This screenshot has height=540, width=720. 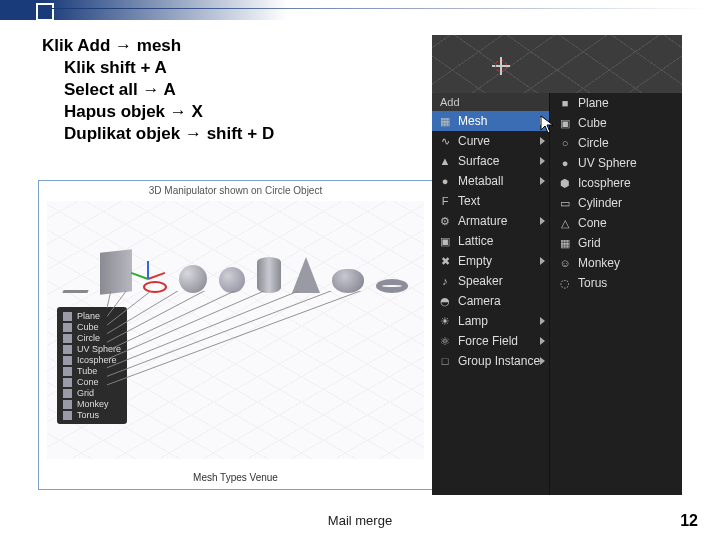 I want to click on icosphere-icon: ⬢, so click(x=565, y=183).